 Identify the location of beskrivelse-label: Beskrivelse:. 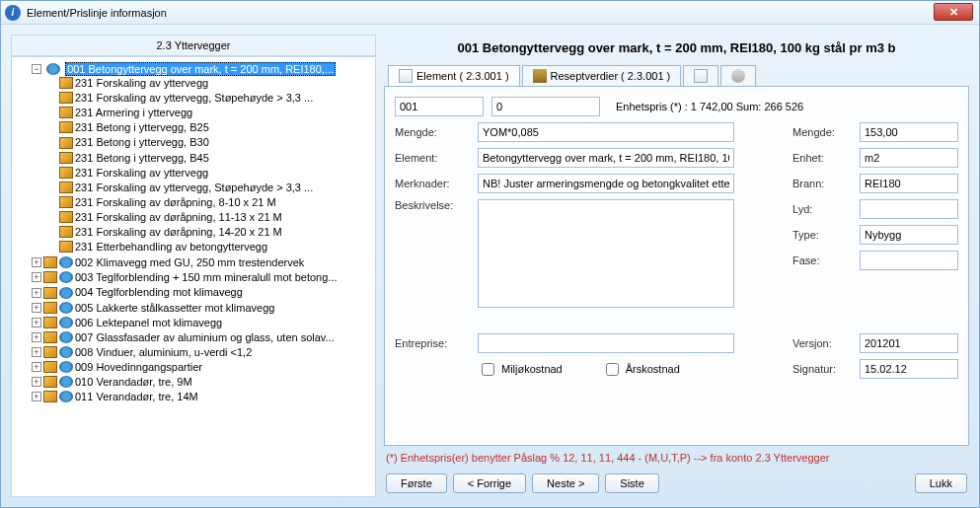
(432, 205).